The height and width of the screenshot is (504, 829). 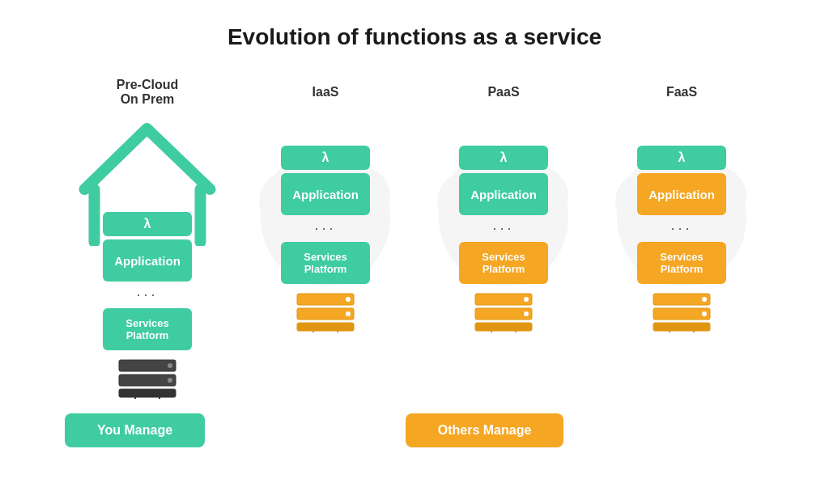 I want to click on buttons-row: You Manage Others Manage, so click(x=414, y=430).